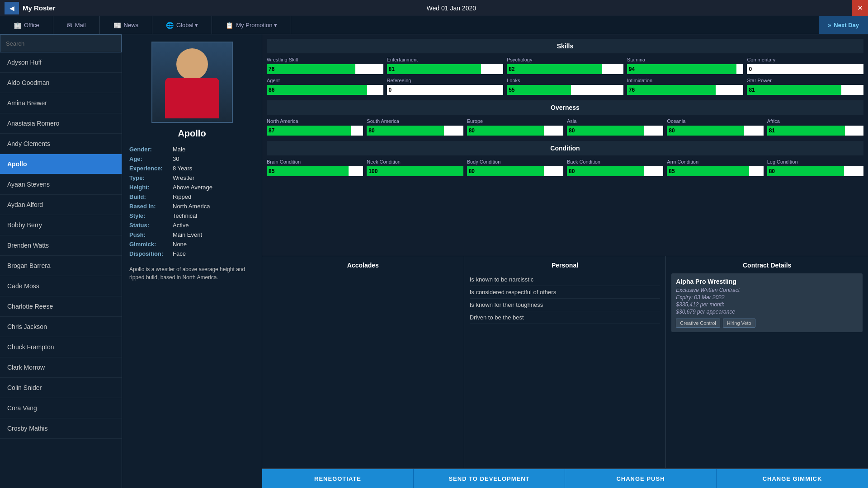  What do you see at coordinates (61, 164) in the screenshot?
I see `roster-item: Apollo` at bounding box center [61, 164].